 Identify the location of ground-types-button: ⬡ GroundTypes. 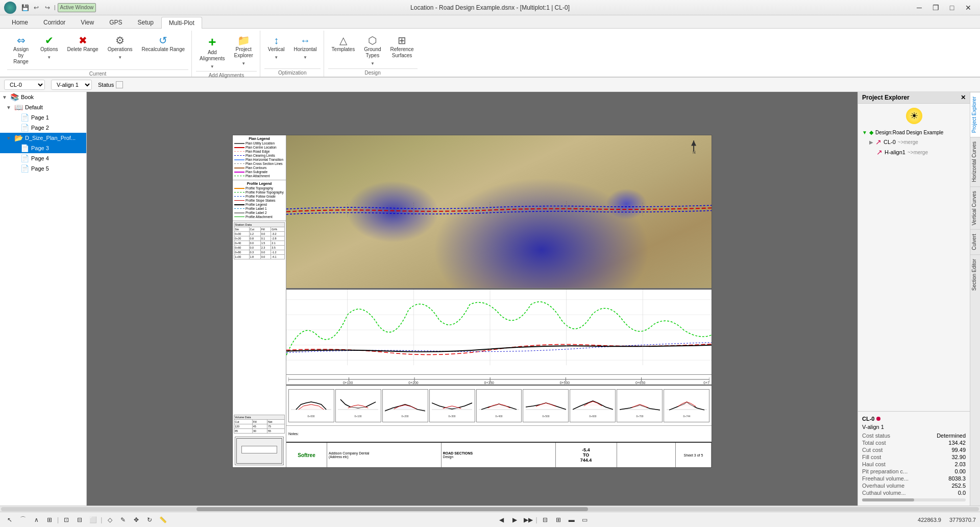
(373, 47).